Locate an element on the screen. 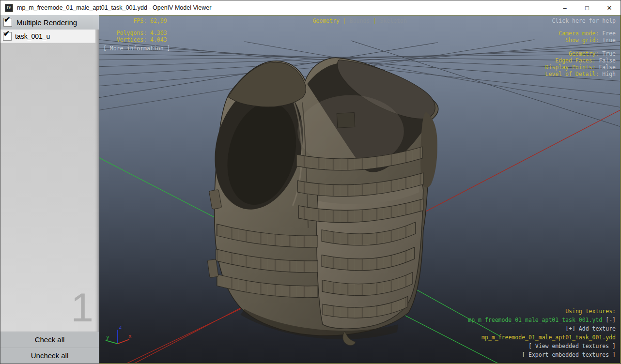 The width and height of the screenshot is (621, 364). setting-geometry: Geometry:True is located at coordinates (580, 54).